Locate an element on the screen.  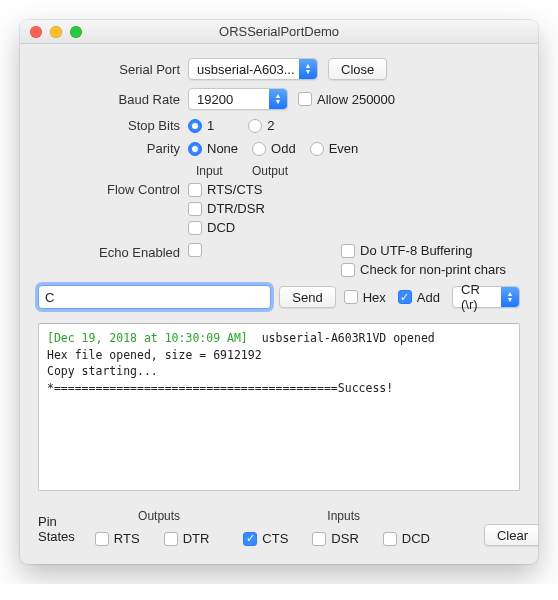
hex-checkbox: Hex is located at coordinates (365, 298).